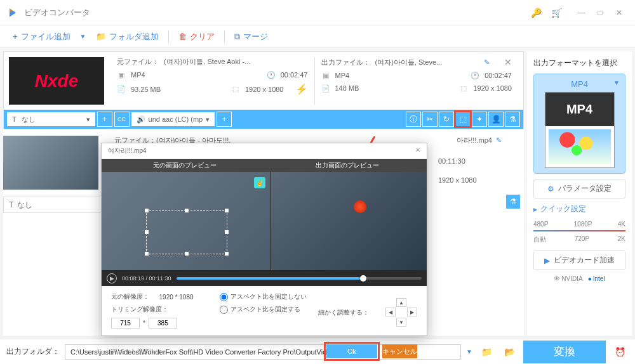 The width and height of the screenshot is (635, 364). What do you see at coordinates (579, 260) in the screenshot?
I see `gpu-accel-button: ▶ビデオカード加速` at bounding box center [579, 260].